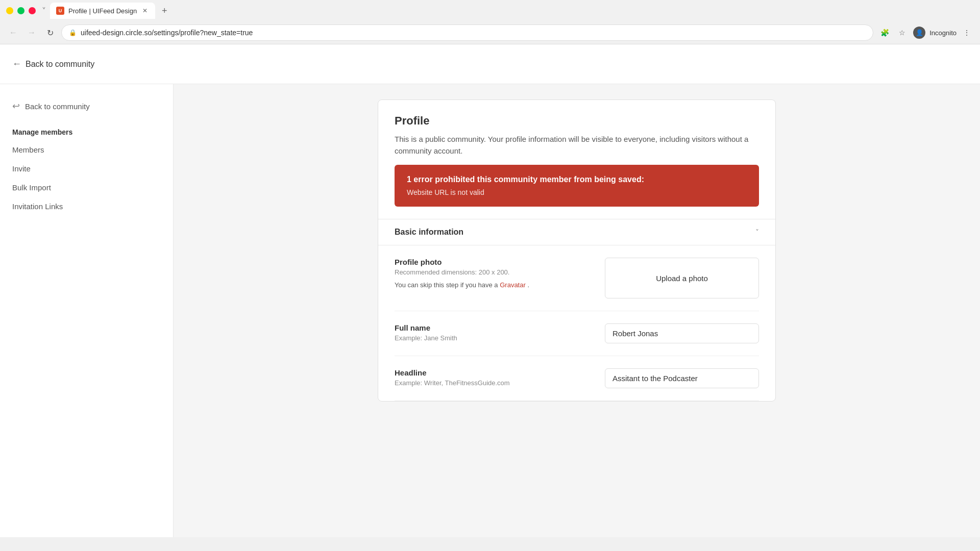  I want to click on card-header: Profile This is a public community. Your…, so click(577, 133).